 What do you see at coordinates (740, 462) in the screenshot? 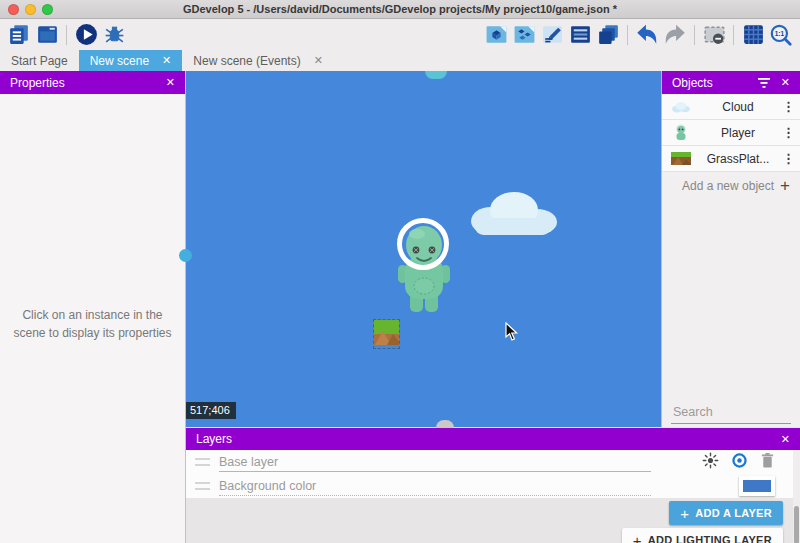
I see `visibility-eye-icon` at bounding box center [740, 462].